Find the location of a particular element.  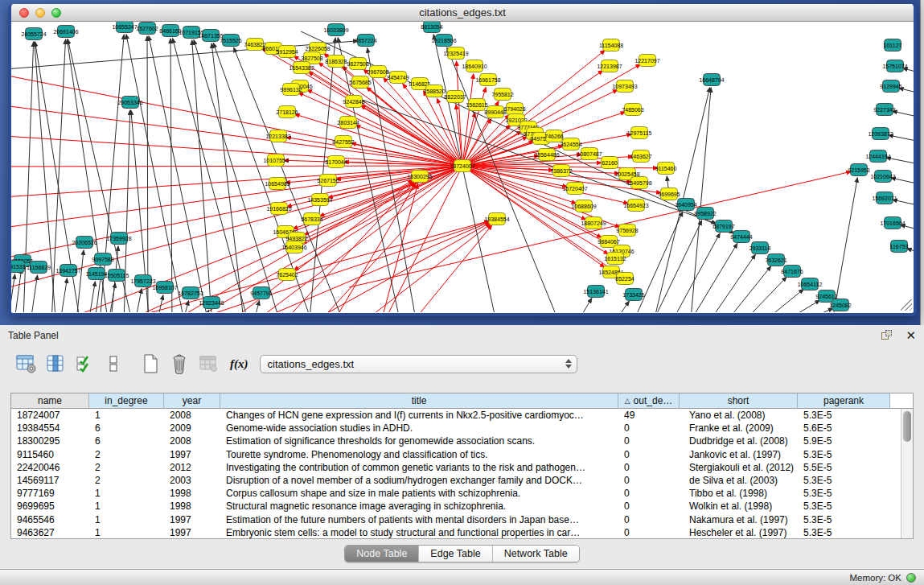

graph-node: 16958107 is located at coordinates (164, 288).